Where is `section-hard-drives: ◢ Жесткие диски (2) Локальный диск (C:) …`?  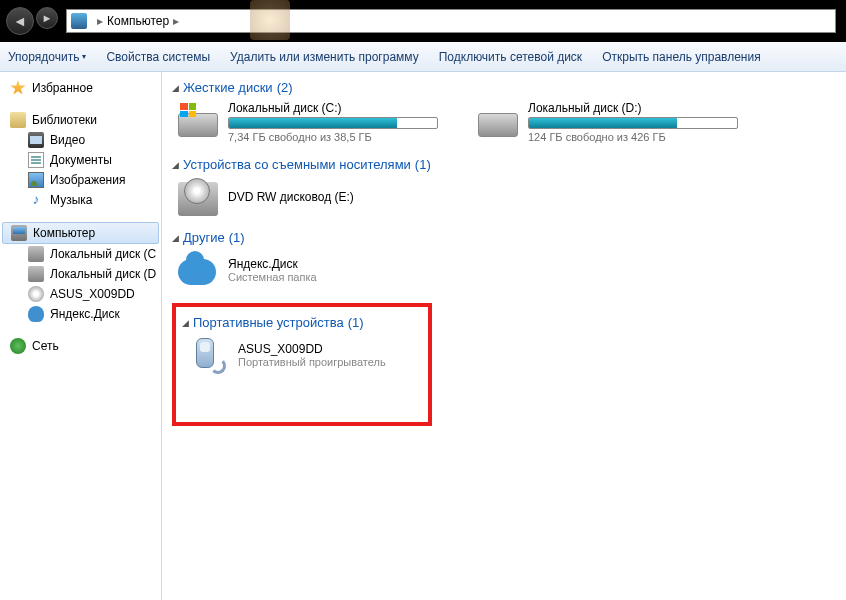
section-hard-drives: ◢ Жесткие диски (2) Локальный диск (C:) … is located at coordinates (504, 112).